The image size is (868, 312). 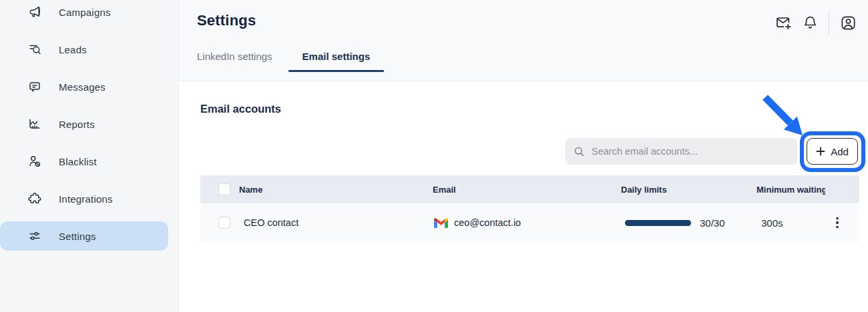 What do you see at coordinates (85, 12) in the screenshot?
I see `sidebar-item-label: Campaigns` at bounding box center [85, 12].